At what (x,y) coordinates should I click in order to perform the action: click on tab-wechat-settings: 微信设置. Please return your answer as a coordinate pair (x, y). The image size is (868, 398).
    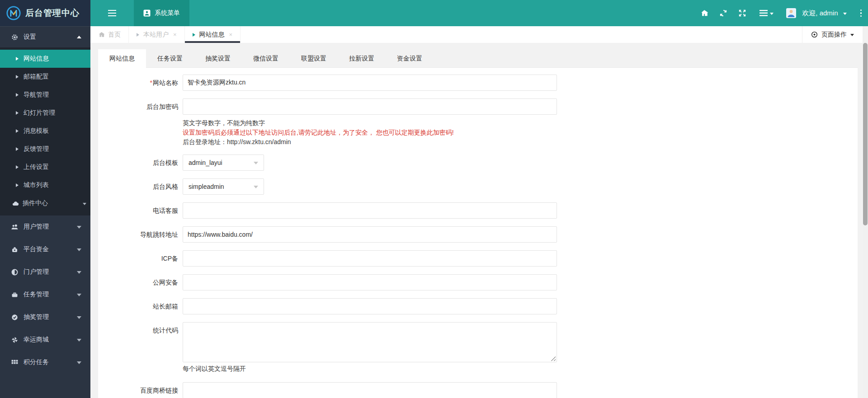
    Looking at the image, I should click on (266, 59).